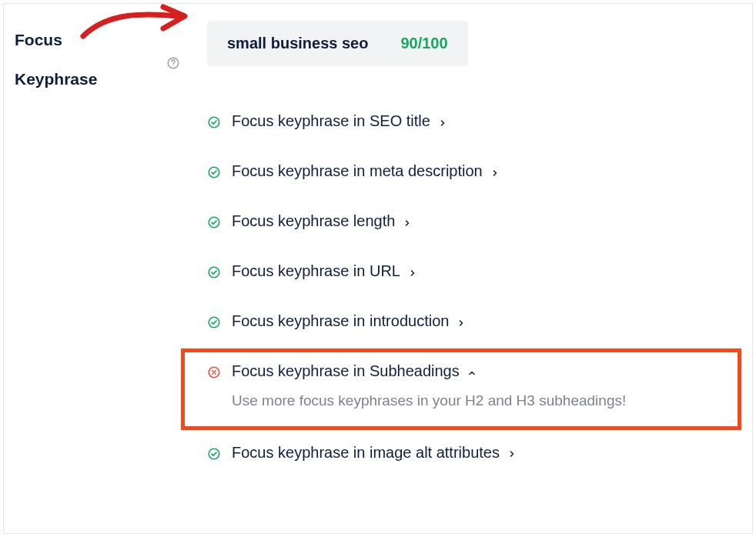 This screenshot has height=537, width=756. I want to click on check-title: Focus keyphrase length, so click(313, 222).